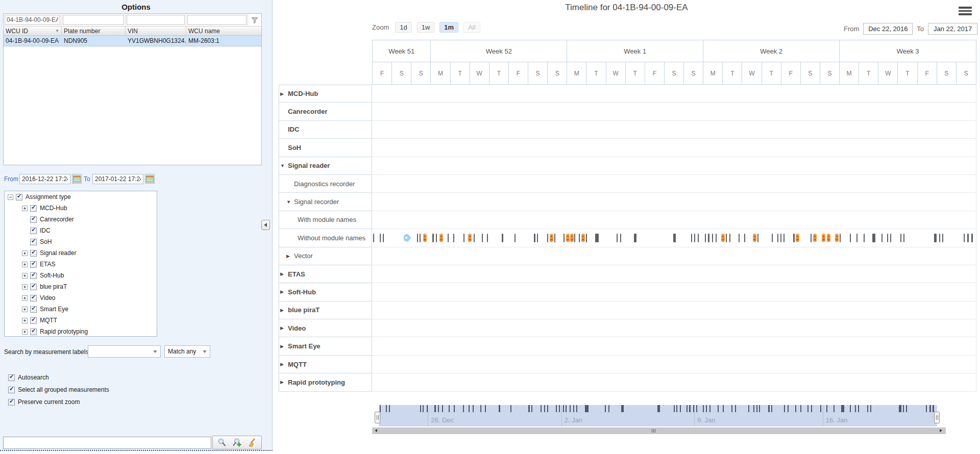 This screenshot has height=454, width=980. Describe the element at coordinates (952, 29) in the screenshot. I see `timeline-to-input` at that location.